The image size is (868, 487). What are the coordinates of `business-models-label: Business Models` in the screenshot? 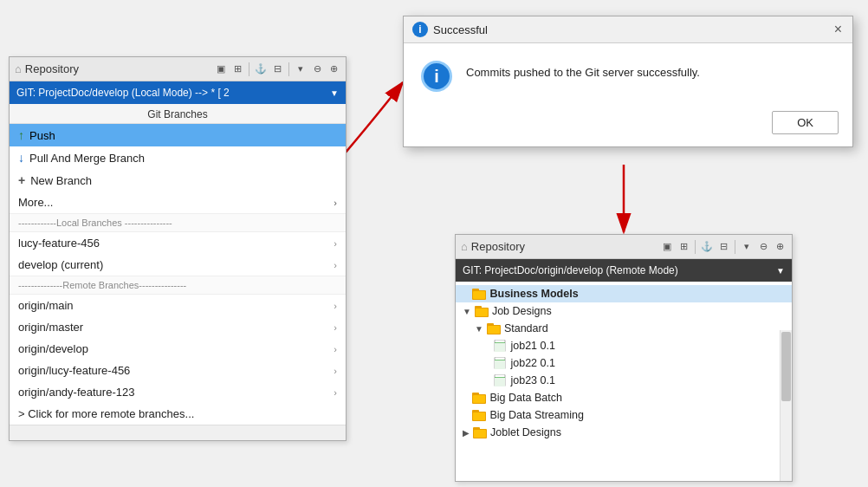 It's located at (534, 294).